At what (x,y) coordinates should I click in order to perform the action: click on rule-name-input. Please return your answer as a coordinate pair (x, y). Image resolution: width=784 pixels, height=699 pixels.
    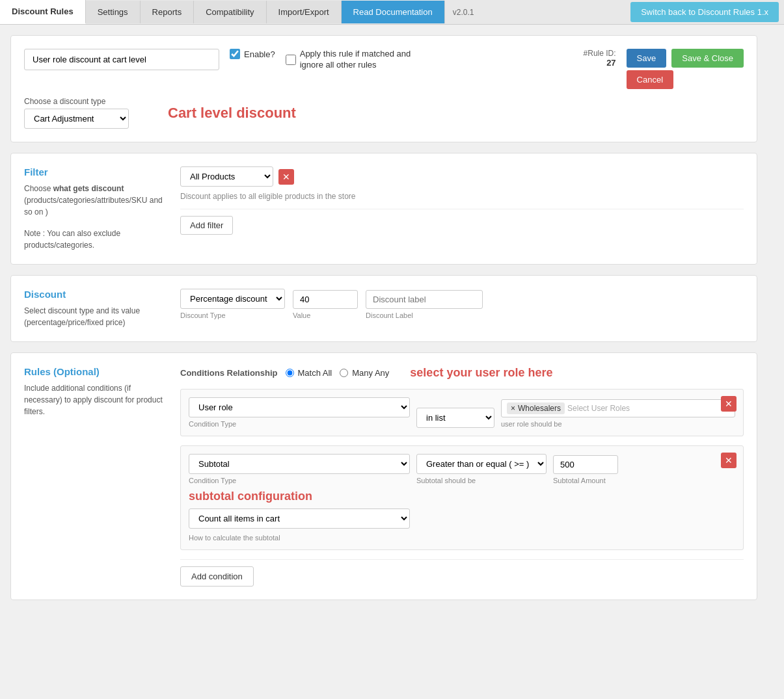
    Looking at the image, I should click on (122, 60).